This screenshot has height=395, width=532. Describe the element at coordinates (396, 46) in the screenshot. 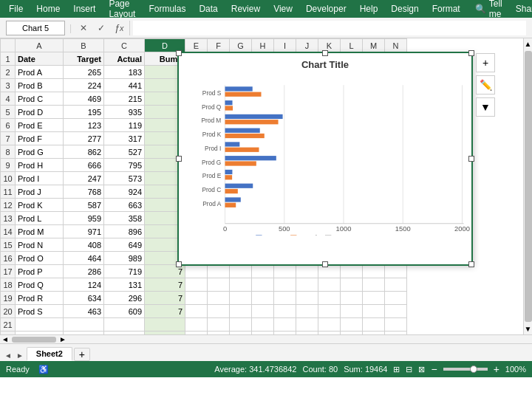

I see `col-header-N: N` at that location.